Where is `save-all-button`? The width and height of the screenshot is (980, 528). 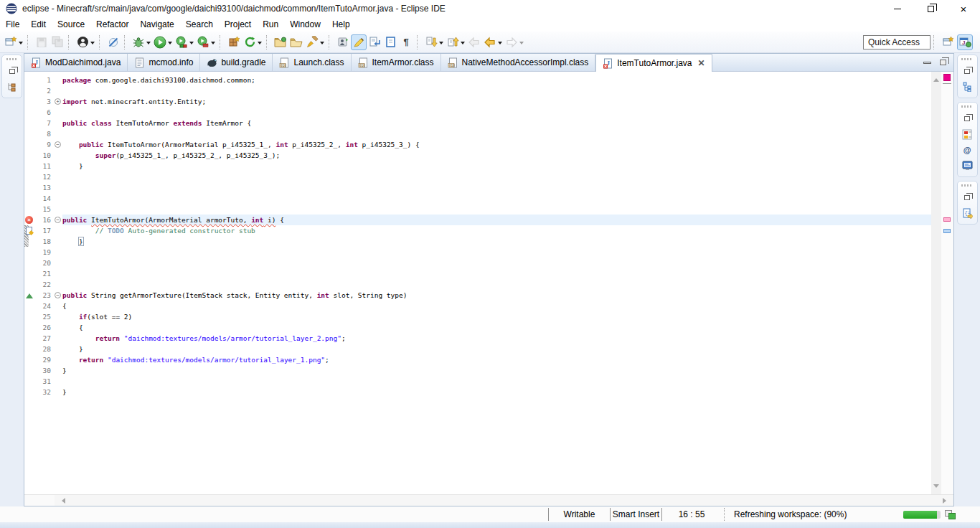
save-all-button is located at coordinates (57, 42).